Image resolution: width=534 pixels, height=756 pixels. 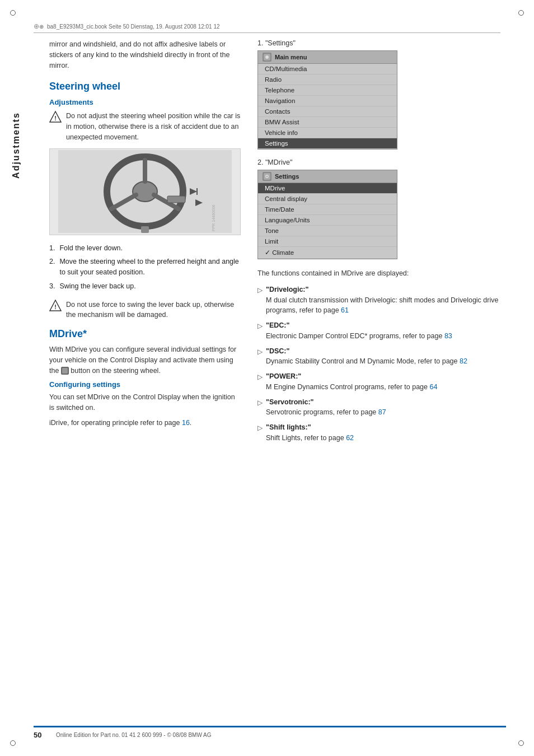 I want to click on menu-icon, so click(x=267, y=57).